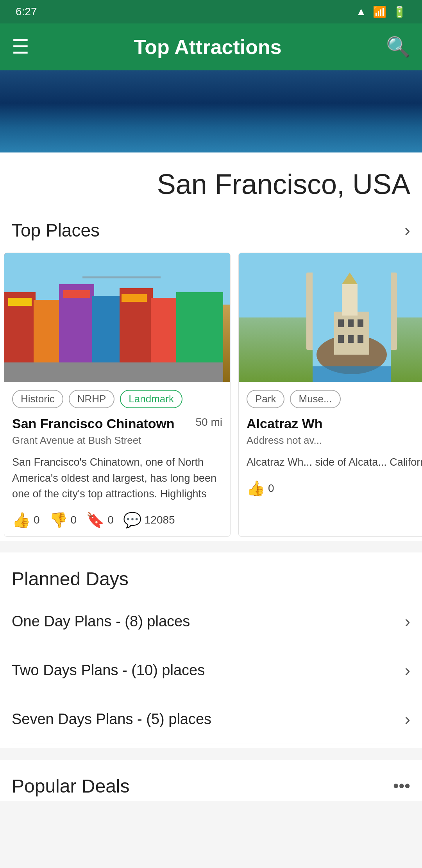 Image resolution: width=422 pixels, height=868 pixels. What do you see at coordinates (149, 520) in the screenshot?
I see `comments-button-chinatown: 💬 12085` at bounding box center [149, 520].